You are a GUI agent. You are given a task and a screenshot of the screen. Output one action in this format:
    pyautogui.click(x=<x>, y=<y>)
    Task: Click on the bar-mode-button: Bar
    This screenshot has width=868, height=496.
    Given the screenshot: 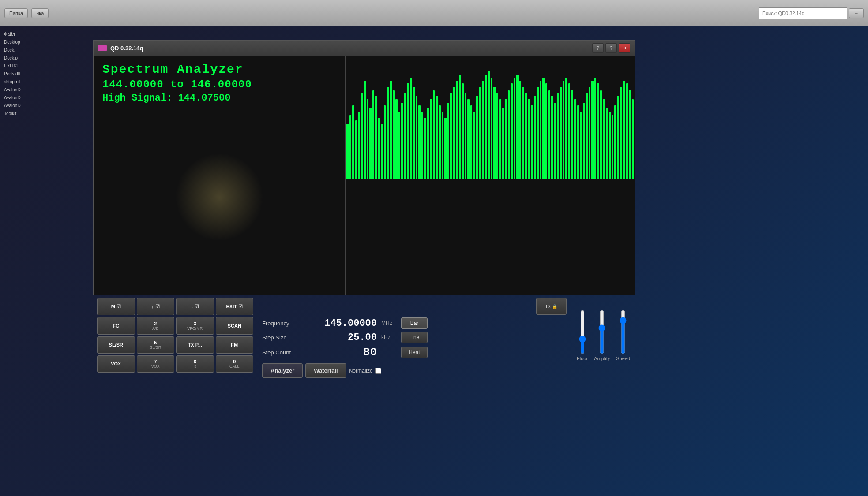 What is the action you would take?
    pyautogui.click(x=414, y=323)
    